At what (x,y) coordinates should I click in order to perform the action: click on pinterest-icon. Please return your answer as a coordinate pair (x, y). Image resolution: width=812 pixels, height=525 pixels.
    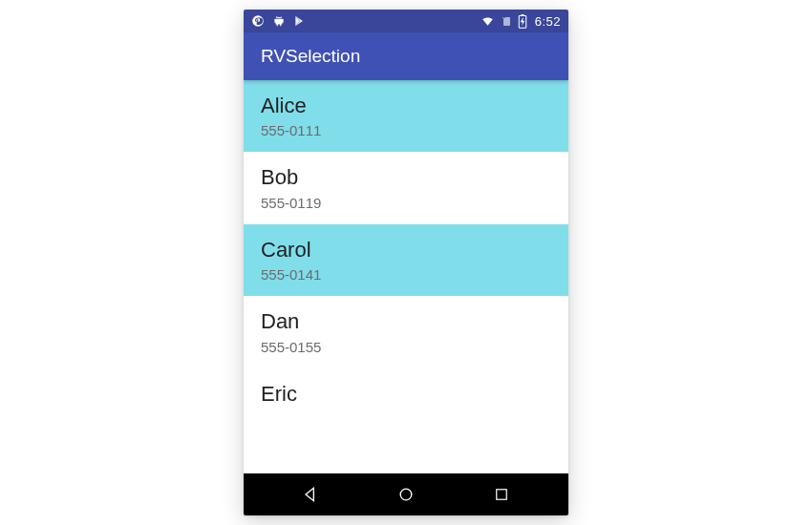
    Looking at the image, I should click on (258, 21).